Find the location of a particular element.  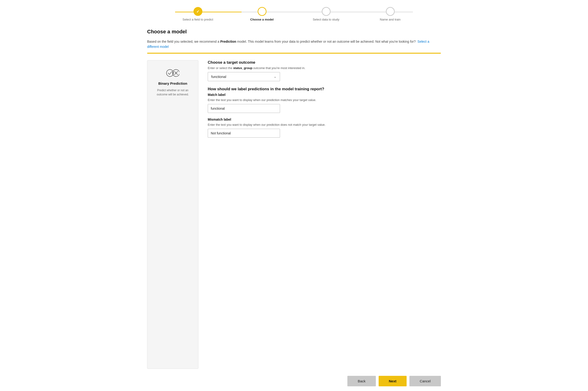

checkmark-icon: ✓ is located at coordinates (198, 11).